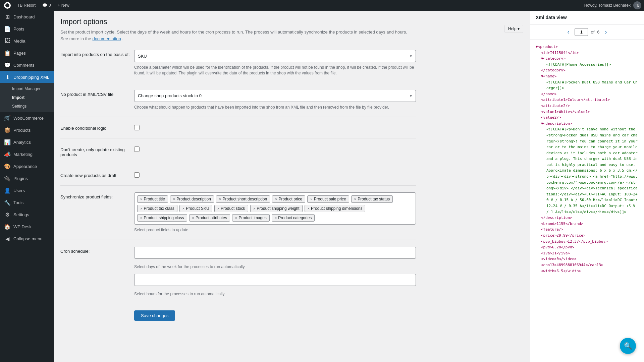 The image size is (644, 362). Describe the element at coordinates (27, 239) in the screenshot. I see `sidebar-collapse-button: ◀ Collapse menu` at that location.